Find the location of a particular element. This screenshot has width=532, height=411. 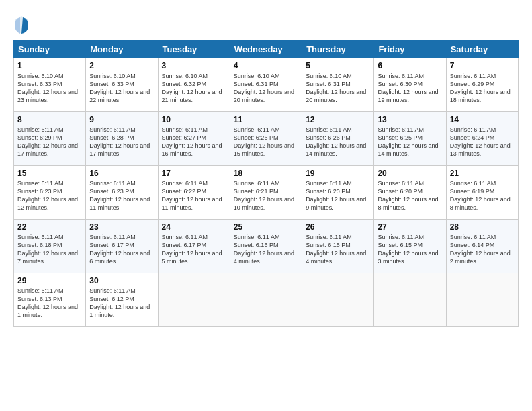

calendar-week-5: 29Sunrise: 6:11 AMSunset: 6:13 PMDayligh… is located at coordinates (266, 300).